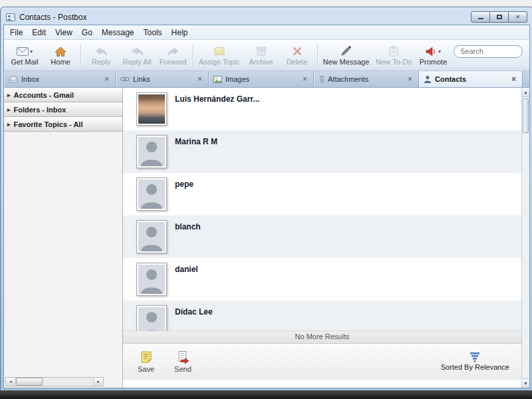 The height and width of the screenshot is (399, 532). What do you see at coordinates (394, 55) in the screenshot?
I see `new-todo-button: New To-Do` at bounding box center [394, 55].